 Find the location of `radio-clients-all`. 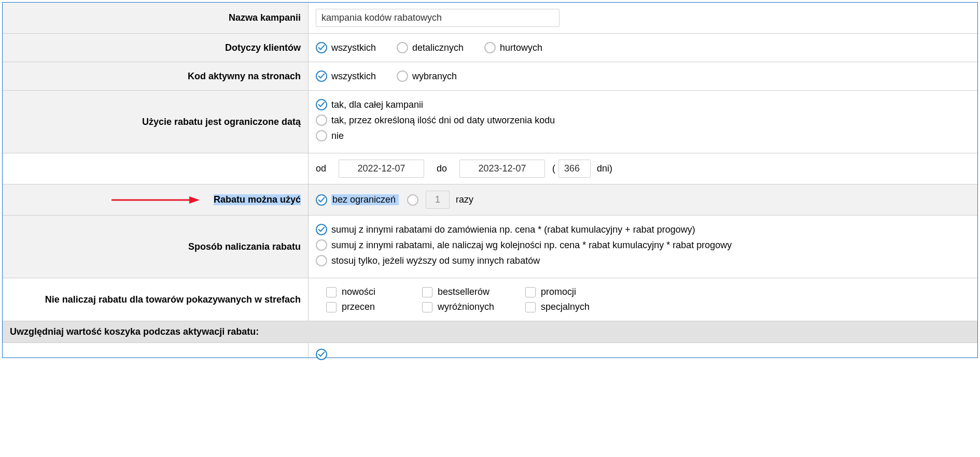

radio-clients-all is located at coordinates (321, 48).